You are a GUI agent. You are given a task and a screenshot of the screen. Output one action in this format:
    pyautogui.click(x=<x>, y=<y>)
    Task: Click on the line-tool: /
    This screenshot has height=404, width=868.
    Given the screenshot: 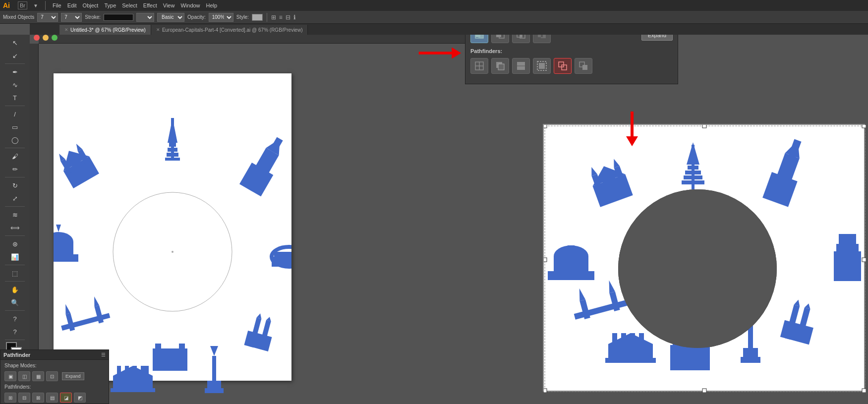 What is the action you would take?
    pyautogui.click(x=15, y=114)
    